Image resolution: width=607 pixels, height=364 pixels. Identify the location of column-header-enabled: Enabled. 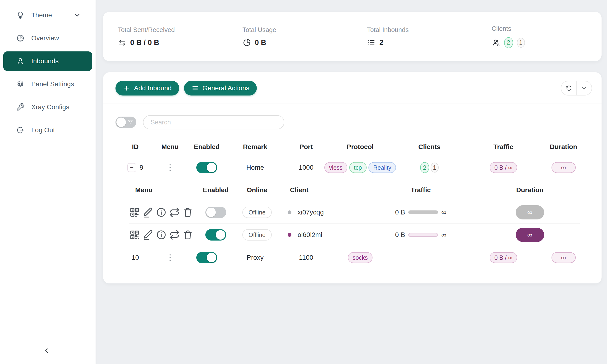
(207, 147).